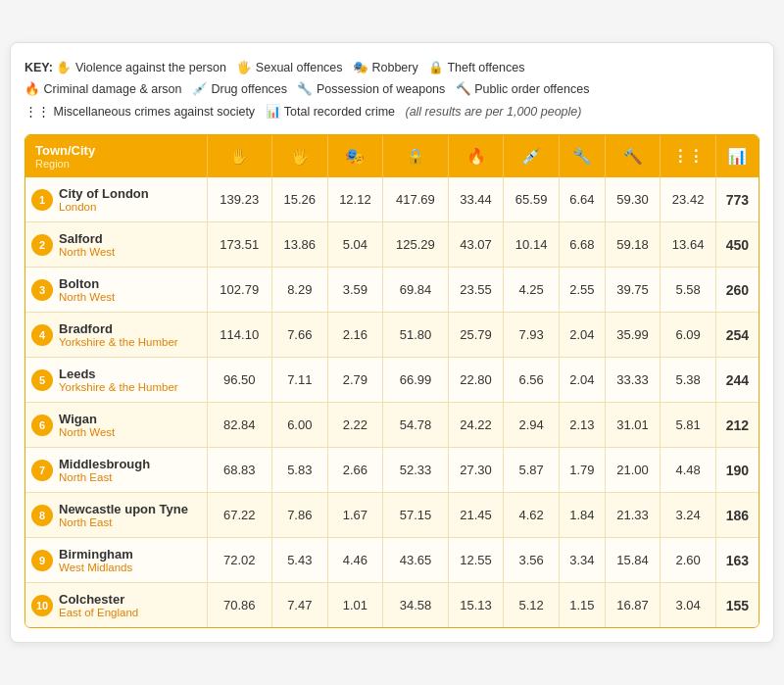 The height and width of the screenshot is (685, 784). What do you see at coordinates (476, 200) in the screenshot?
I see `data-col-5: 33.44` at bounding box center [476, 200].